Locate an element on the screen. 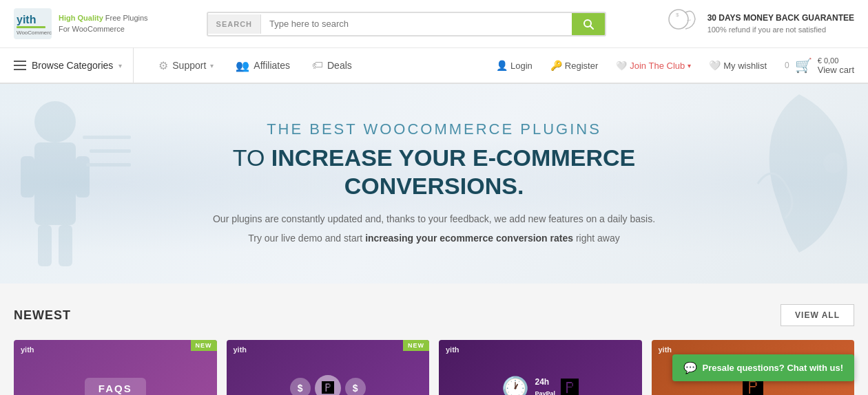  nav-register: 🔑 Register is located at coordinates (575, 65).